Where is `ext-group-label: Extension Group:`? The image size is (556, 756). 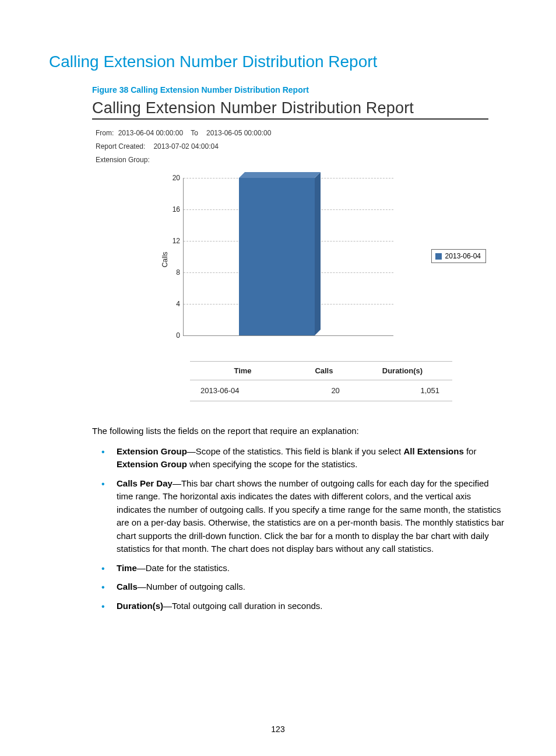 ext-group-label: Extension Group: is located at coordinates (122, 160).